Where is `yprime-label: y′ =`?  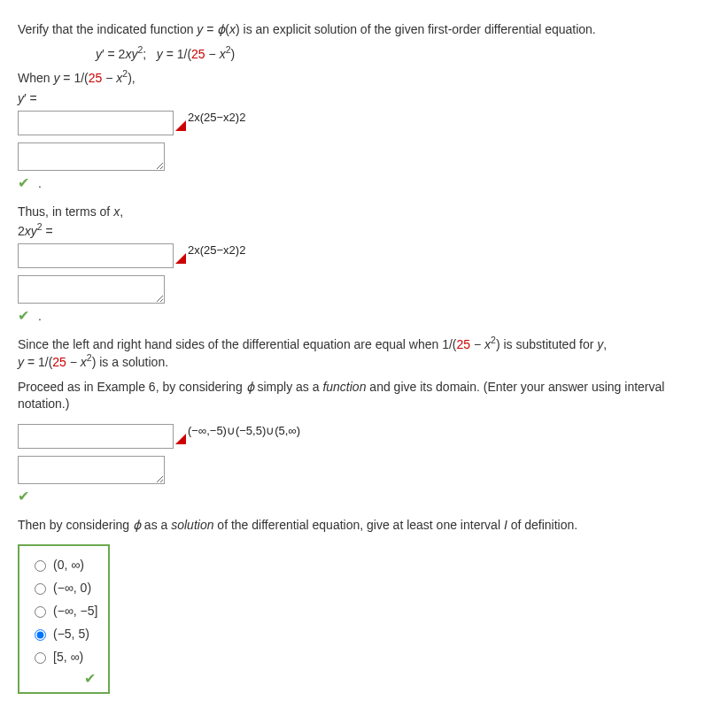 yprime-label: y′ = is located at coordinates (364, 98).